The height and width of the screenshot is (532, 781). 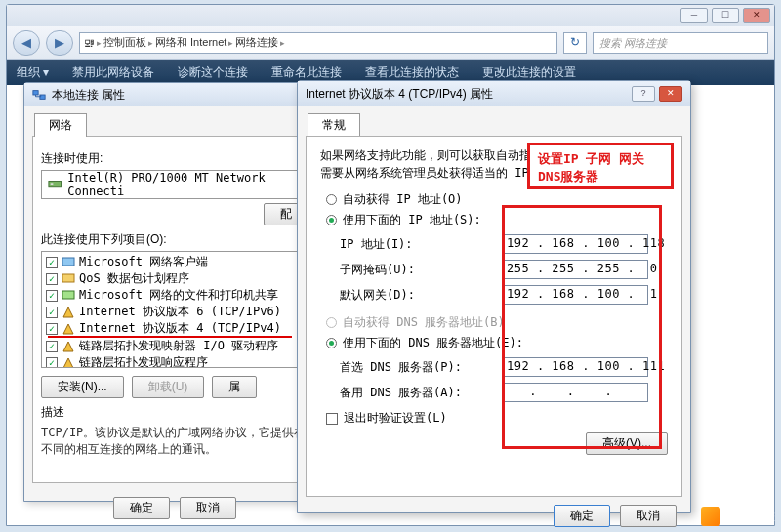 I want to click on ipv4-cancel-button: 取消, so click(x=648, y=515).